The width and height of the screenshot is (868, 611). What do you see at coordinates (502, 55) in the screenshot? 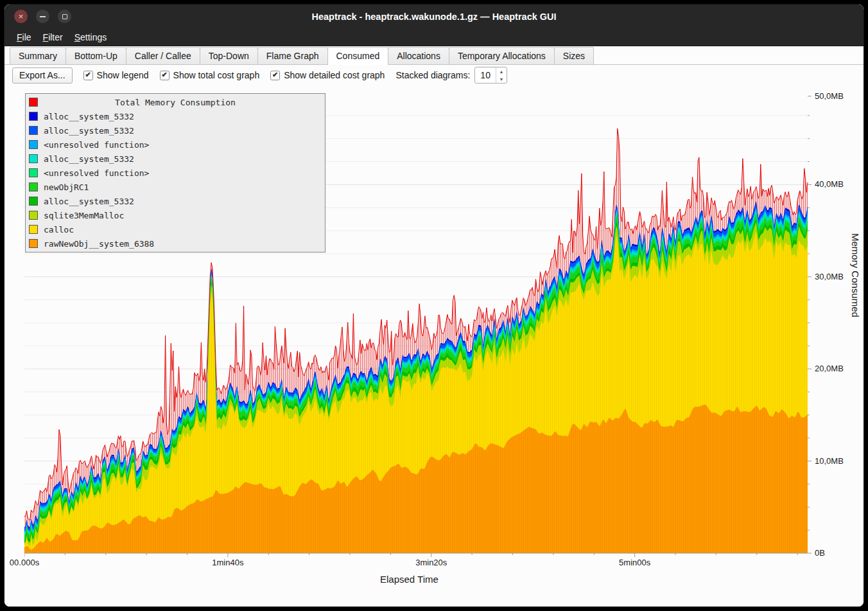
I see `tab-temporary-allocations: Temporary Allocations` at bounding box center [502, 55].